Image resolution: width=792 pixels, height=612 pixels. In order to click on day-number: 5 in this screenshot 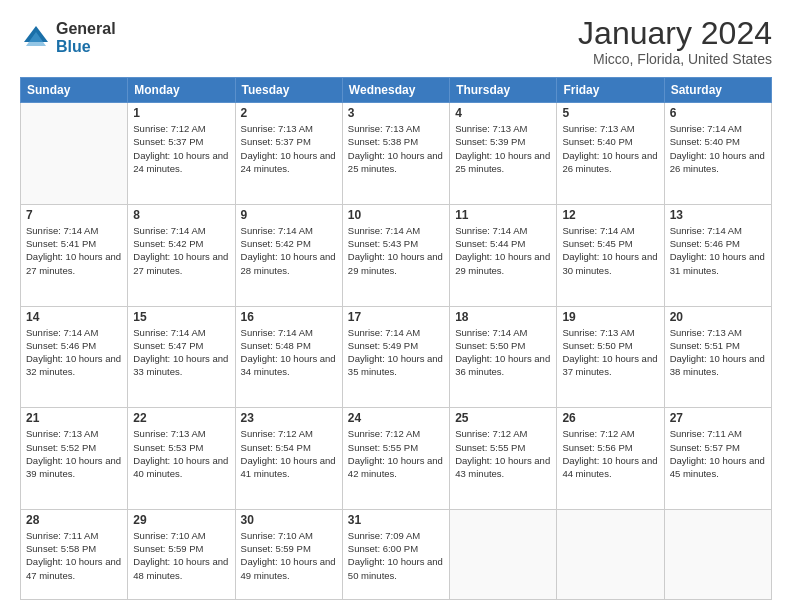, I will do `click(610, 113)`.